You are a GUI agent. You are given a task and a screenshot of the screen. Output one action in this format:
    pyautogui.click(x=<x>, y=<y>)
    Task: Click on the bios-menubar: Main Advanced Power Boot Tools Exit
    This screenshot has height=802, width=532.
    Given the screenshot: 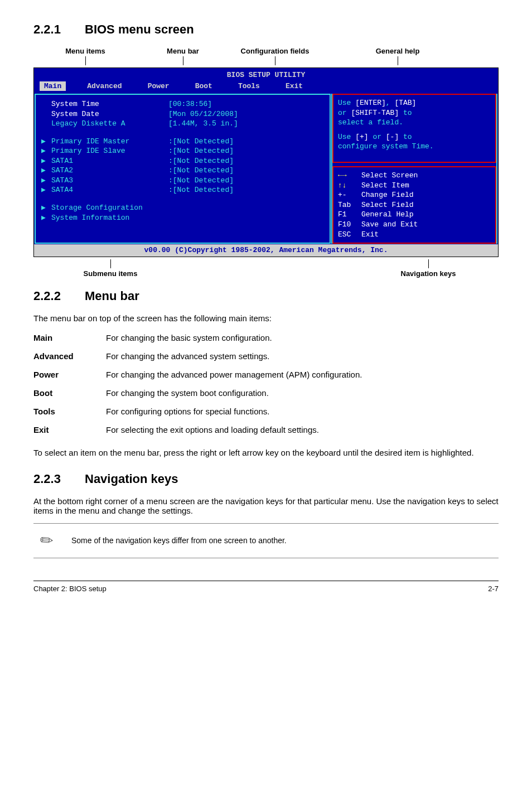 What is the action you would take?
    pyautogui.click(x=266, y=87)
    